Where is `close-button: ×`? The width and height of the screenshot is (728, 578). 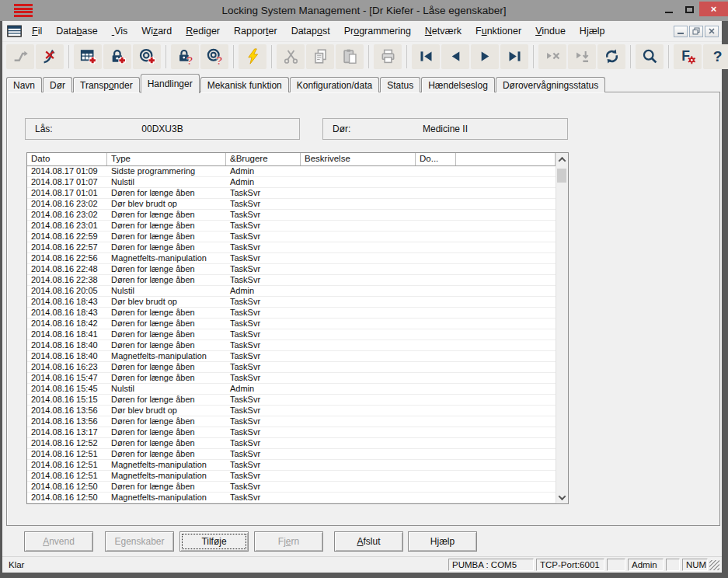 close-button: × is located at coordinates (713, 9).